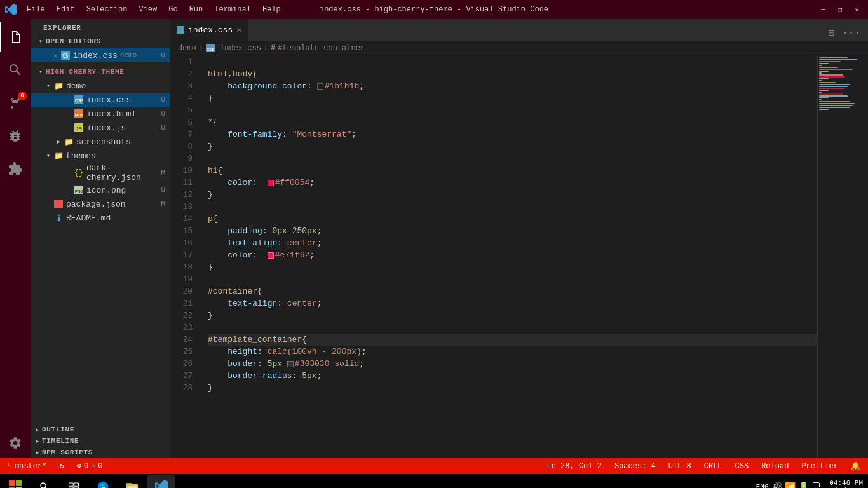 The image size is (868, 488). Describe the element at coordinates (69, 100) in the screenshot. I see `file-index-css-spacer` at that location.